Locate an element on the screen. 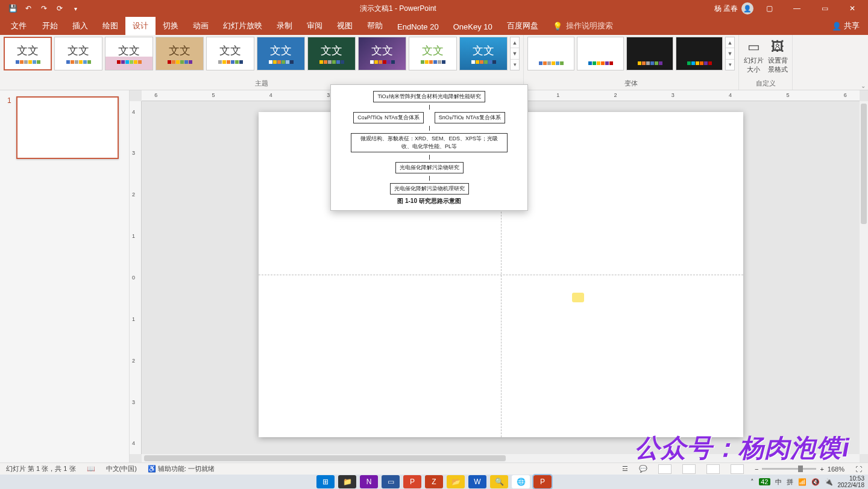 The image size is (868, 489). zotero-icon: Z is located at coordinates (434, 482).